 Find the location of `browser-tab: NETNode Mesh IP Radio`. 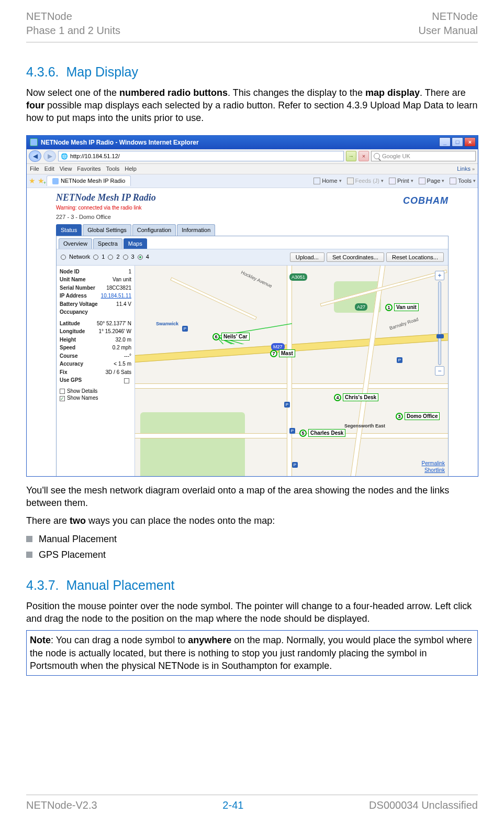

browser-tab: NETNode Mesh IP Radio is located at coordinates (89, 181).